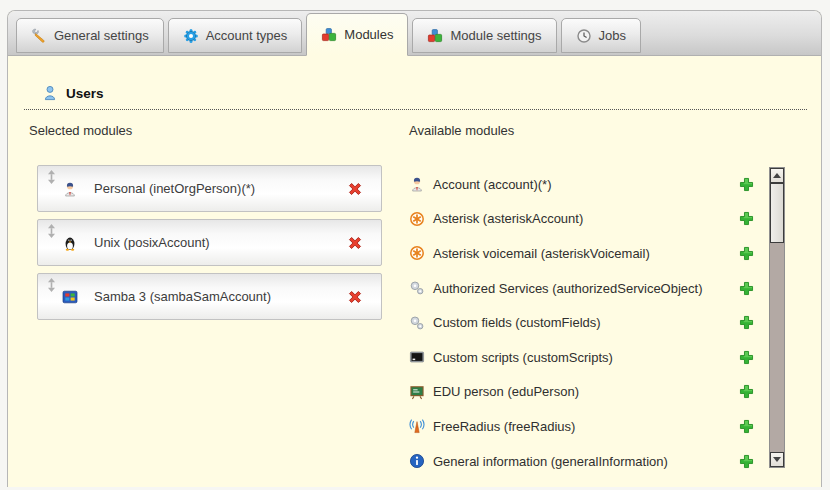  Describe the element at coordinates (777, 460) in the screenshot. I see `scroll-down-icon` at that location.